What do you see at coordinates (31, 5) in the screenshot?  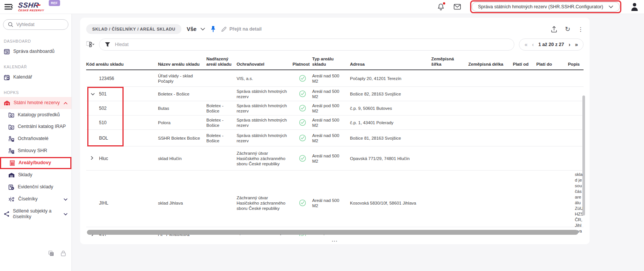 I see `logo-title: SSHR` at bounding box center [31, 5].